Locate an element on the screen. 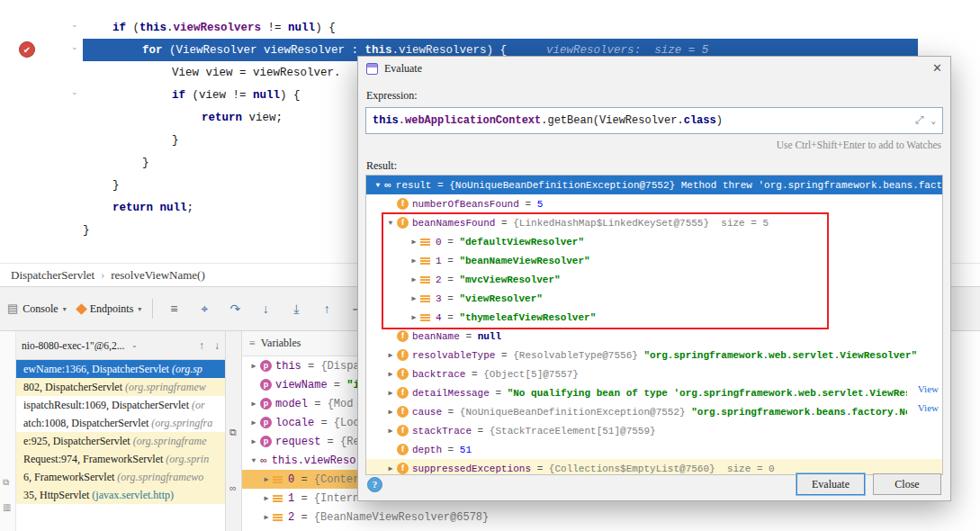  code-line: if ( this . viewResolvers != null ) { is located at coordinates (209, 27).